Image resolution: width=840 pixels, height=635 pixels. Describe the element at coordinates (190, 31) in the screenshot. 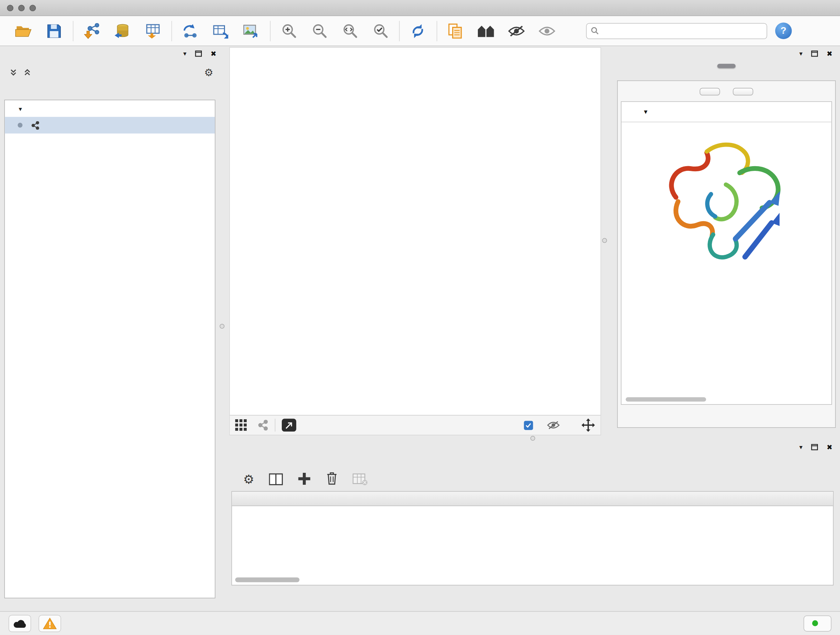

I see `new-network-icon` at that location.